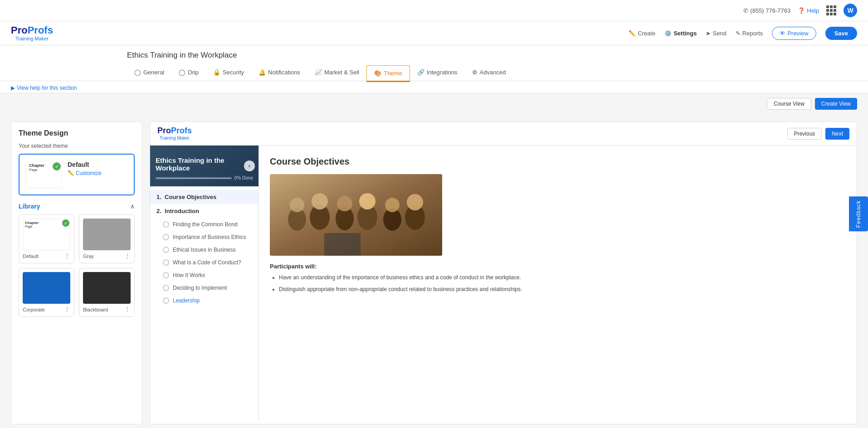  I want to click on reports-icon: ✎, so click(738, 34).